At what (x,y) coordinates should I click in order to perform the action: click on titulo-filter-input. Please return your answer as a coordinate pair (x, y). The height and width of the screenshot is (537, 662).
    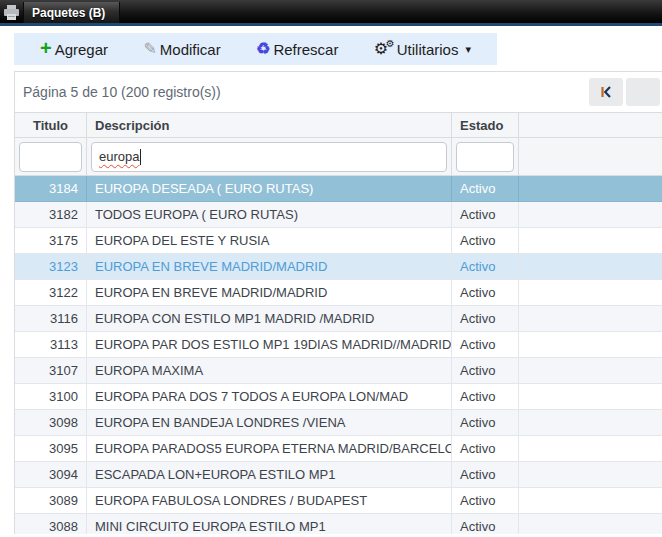
    Looking at the image, I should click on (50, 157).